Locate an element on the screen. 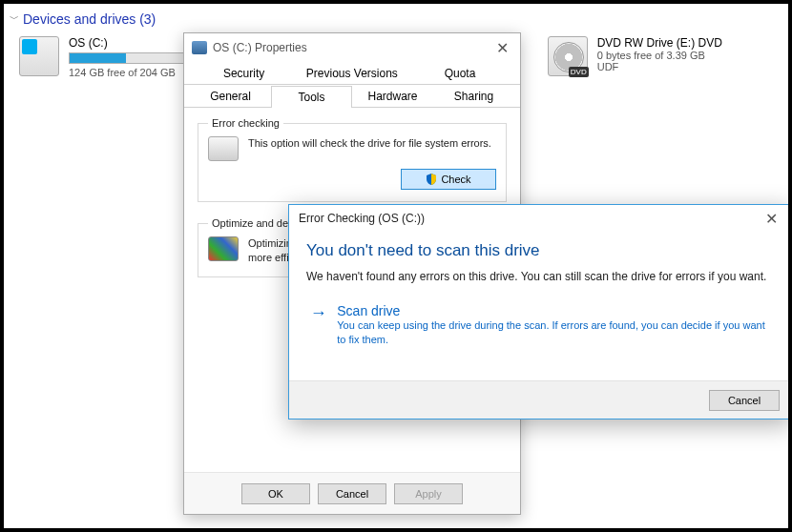 The width and height of the screenshot is (792, 532). shield-icon is located at coordinates (431, 179).